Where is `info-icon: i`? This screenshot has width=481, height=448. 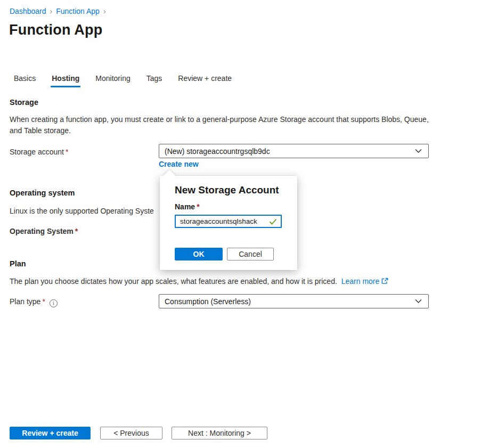 info-icon: i is located at coordinates (53, 304).